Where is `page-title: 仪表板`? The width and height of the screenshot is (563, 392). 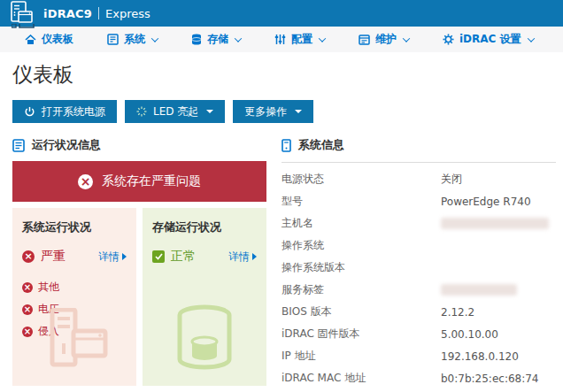
page-title: 仪表板 is located at coordinates (284, 74).